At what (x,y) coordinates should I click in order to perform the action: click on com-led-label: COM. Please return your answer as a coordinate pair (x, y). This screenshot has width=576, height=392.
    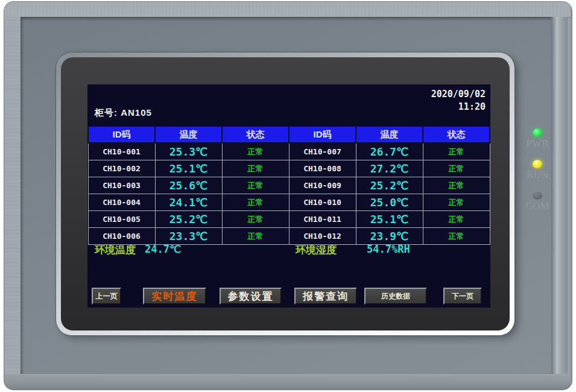
    Looking at the image, I should click on (537, 206).